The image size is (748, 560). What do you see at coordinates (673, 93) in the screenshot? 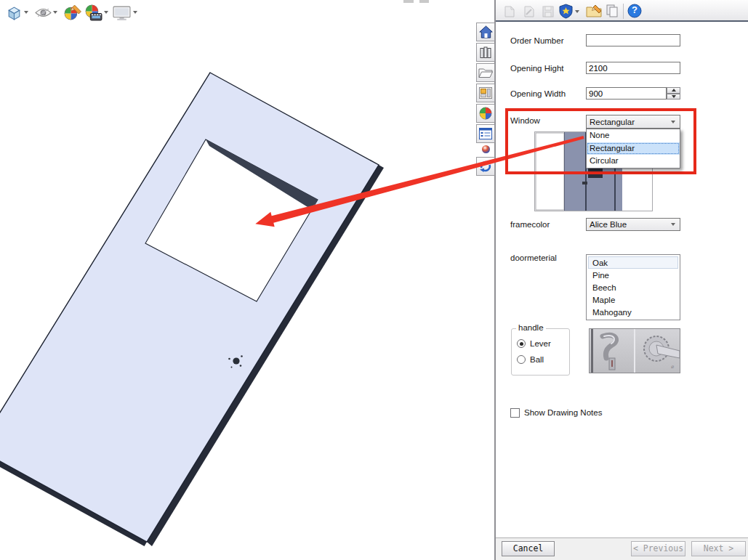
I see `opening-width-spinner` at bounding box center [673, 93].